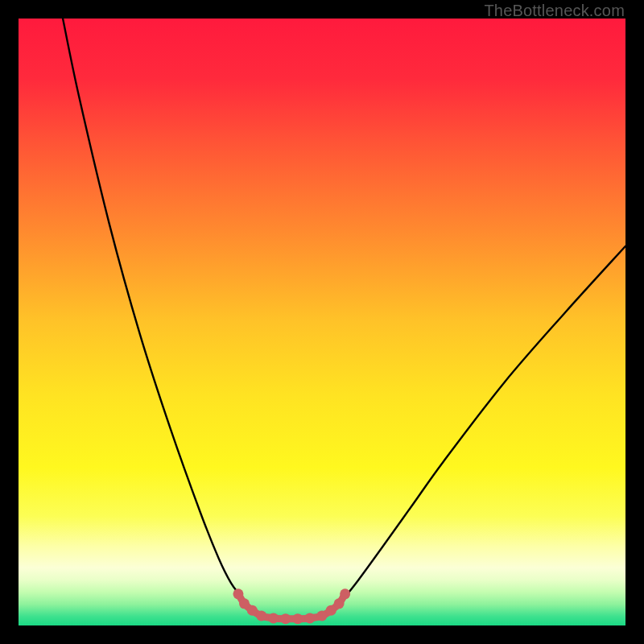 This screenshot has height=644, width=644. I want to click on attribution-watermark: TheBottleneck.com, so click(554, 11).